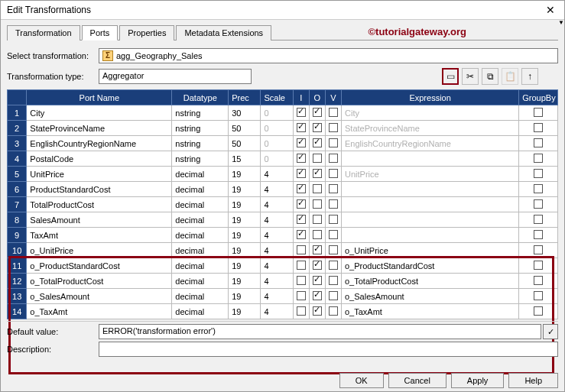  I want to click on cell-expression: UnitPrice, so click(430, 174).